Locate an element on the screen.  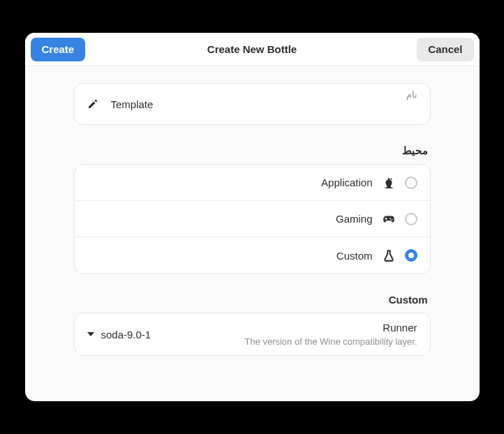
runner-title: Runner is located at coordinates (331, 328).